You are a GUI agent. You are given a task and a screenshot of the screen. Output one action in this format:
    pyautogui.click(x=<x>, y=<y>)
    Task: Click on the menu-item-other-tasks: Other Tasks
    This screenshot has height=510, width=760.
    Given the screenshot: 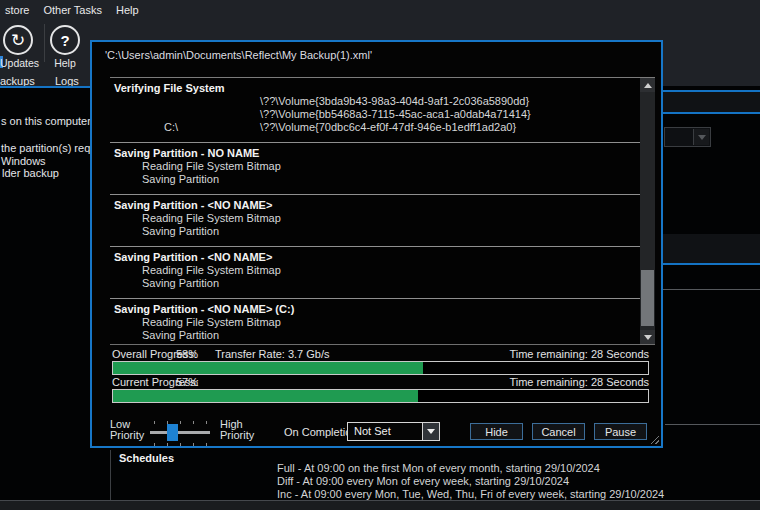 What is the action you would take?
    pyautogui.click(x=72, y=10)
    